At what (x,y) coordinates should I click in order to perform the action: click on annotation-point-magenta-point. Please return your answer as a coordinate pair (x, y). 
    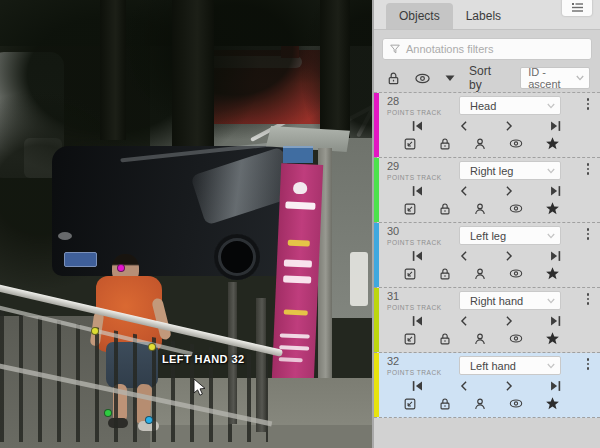
    Looking at the image, I should click on (121, 268).